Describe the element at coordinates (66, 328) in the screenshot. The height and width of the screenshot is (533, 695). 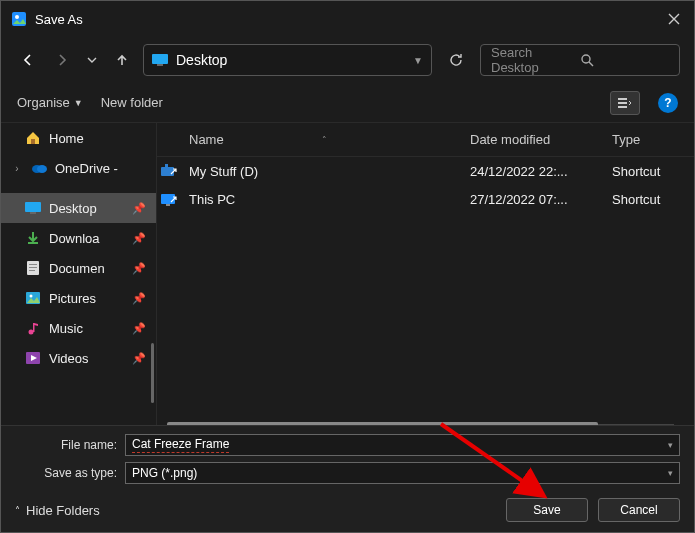
I see `sidebar-label: Music` at that location.